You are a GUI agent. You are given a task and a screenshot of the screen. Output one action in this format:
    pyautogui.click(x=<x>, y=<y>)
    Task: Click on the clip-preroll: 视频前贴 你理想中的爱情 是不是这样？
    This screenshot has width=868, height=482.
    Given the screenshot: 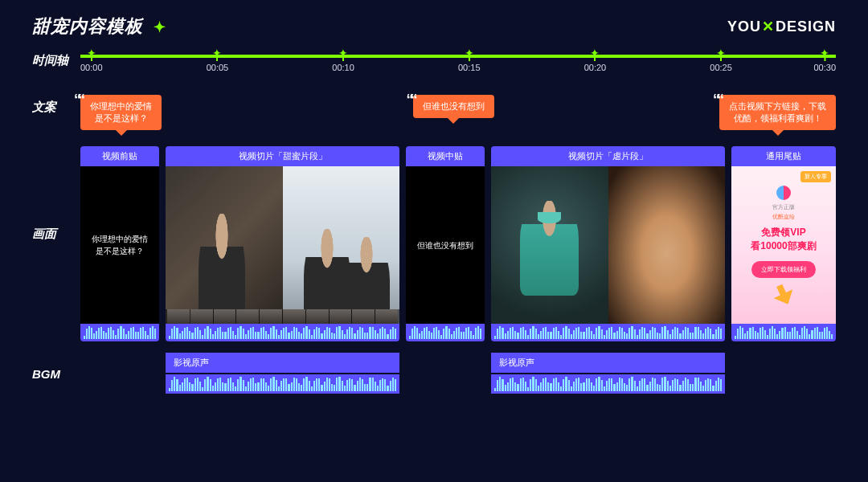 What is the action you would take?
    pyautogui.click(x=120, y=244)
    